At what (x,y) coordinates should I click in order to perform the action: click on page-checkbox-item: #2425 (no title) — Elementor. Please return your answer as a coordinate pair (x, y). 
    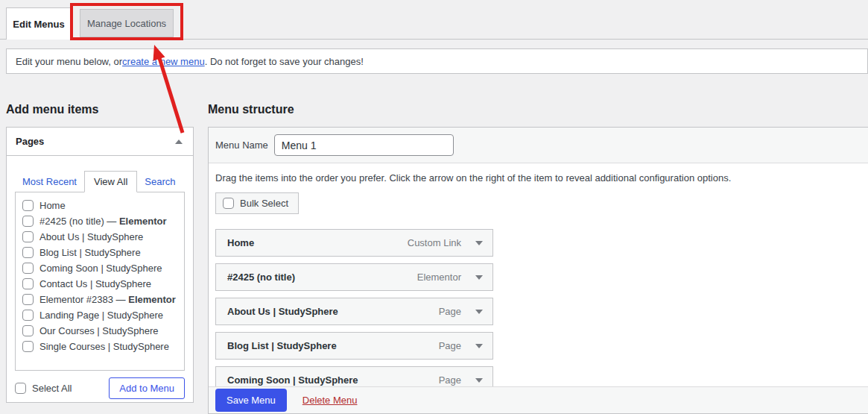
    Looking at the image, I should click on (101, 221).